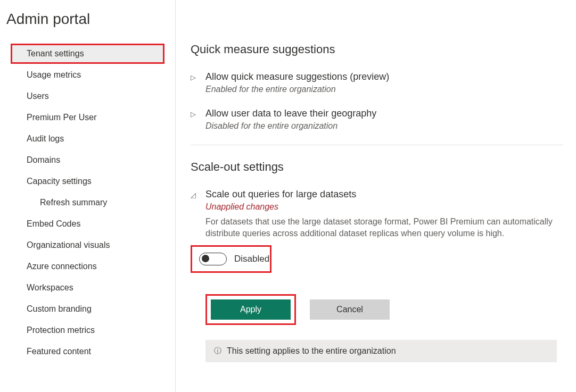  Describe the element at coordinates (87, 75) in the screenshot. I see `nav-item-usage-metrics: Usage metrics` at that location.